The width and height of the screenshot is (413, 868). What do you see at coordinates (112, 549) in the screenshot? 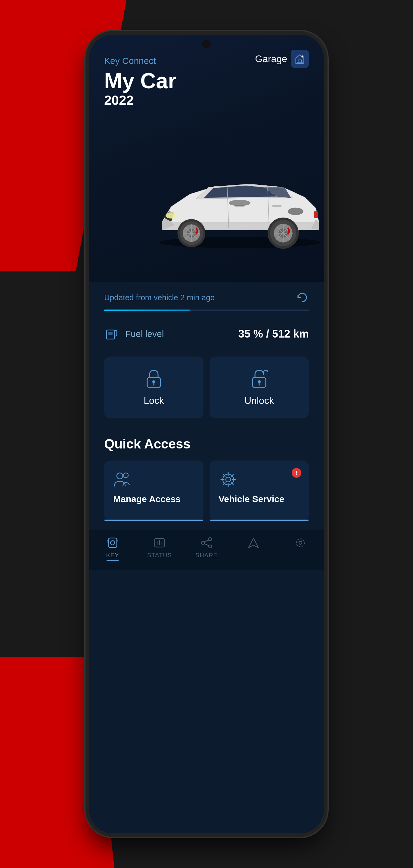
I see `nav-item-key: KEY` at bounding box center [112, 549].